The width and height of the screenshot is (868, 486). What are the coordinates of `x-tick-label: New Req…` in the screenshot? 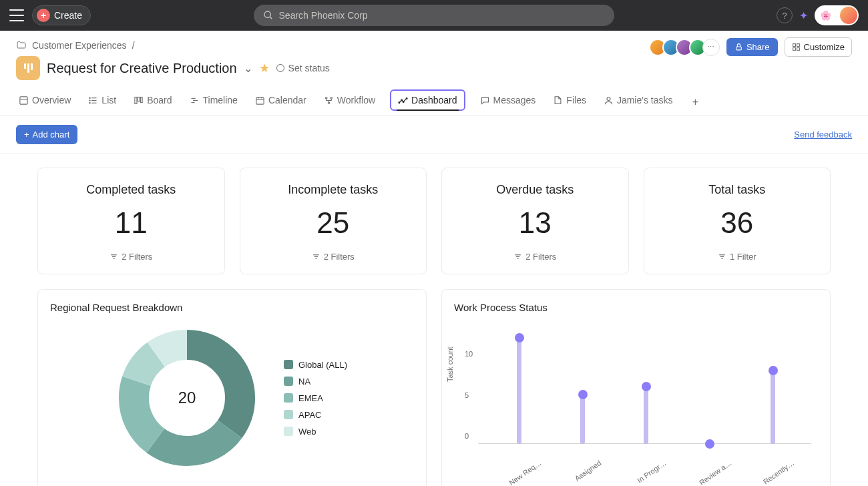 It's located at (525, 473).